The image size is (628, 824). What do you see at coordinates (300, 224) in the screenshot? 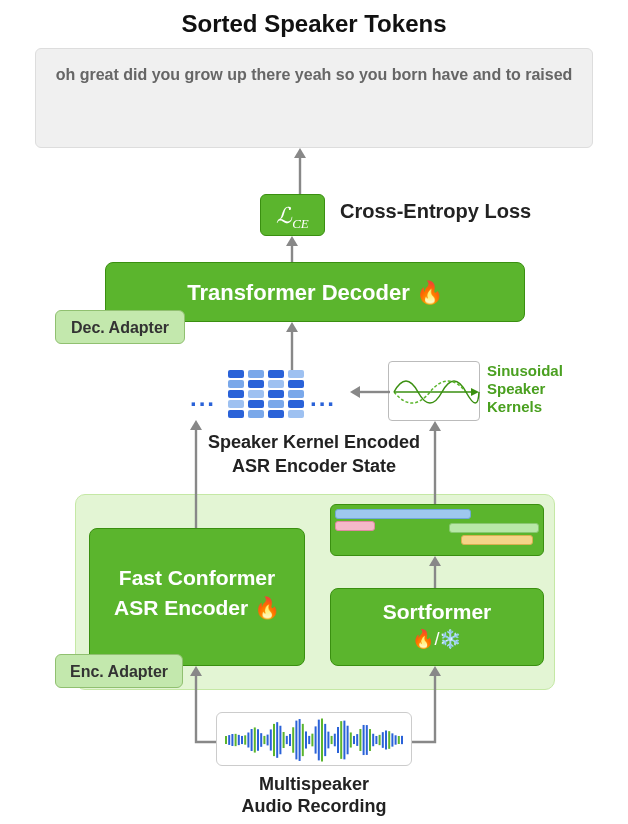
I see `loss-subscript: CE` at bounding box center [300, 224].